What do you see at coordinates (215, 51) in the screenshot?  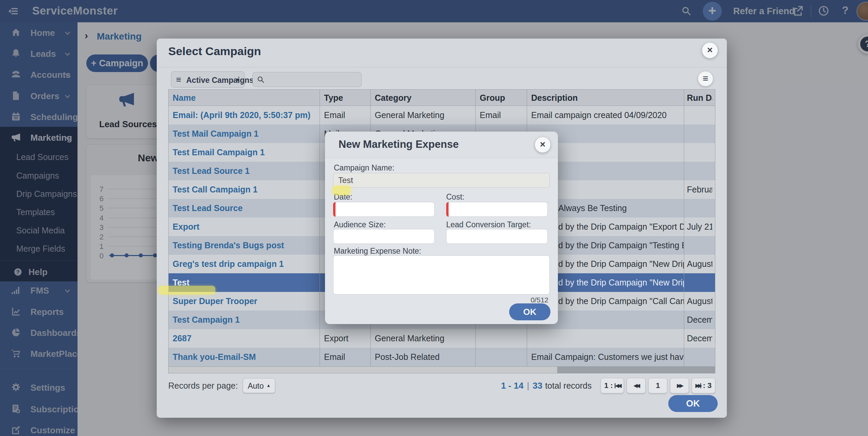 I see `modal-title: Select Campaign` at bounding box center [215, 51].